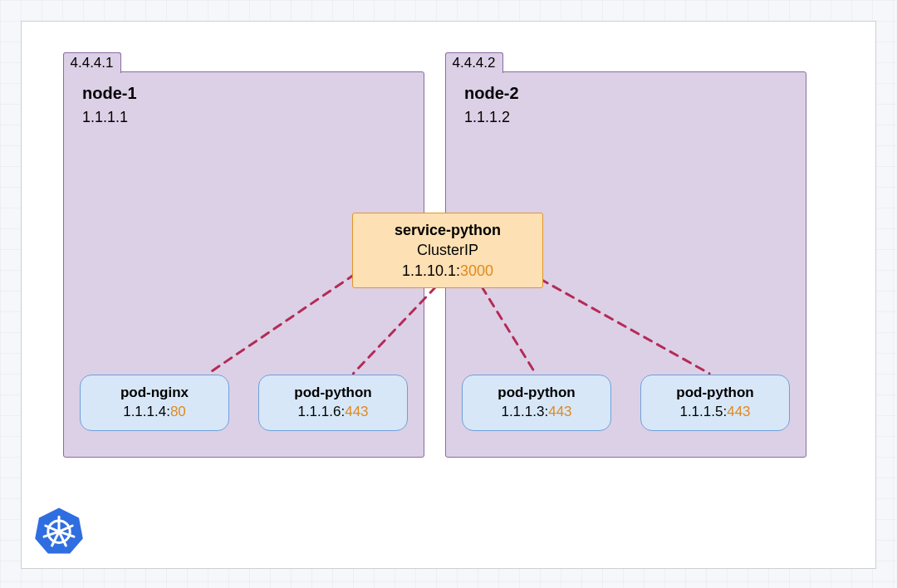  Describe the element at coordinates (92, 63) in the screenshot. I see `node-1-external-ip: 4.4.4.1` at that location.